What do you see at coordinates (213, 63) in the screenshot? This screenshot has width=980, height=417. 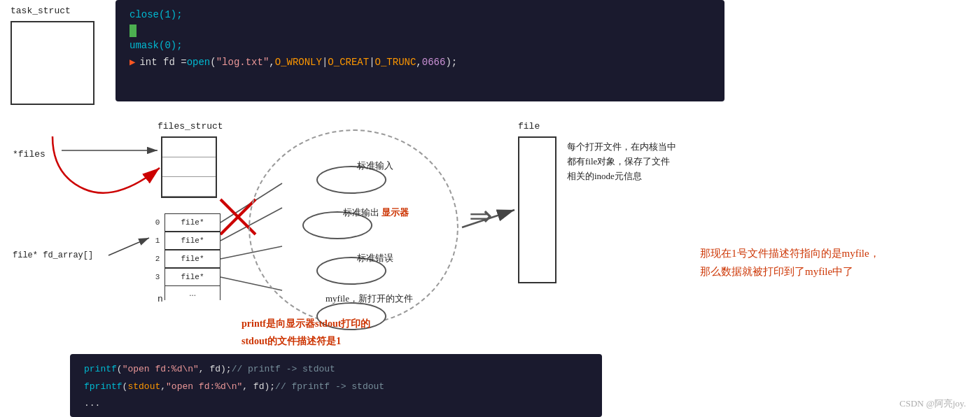 I see `code-paren: (` at bounding box center [213, 63].